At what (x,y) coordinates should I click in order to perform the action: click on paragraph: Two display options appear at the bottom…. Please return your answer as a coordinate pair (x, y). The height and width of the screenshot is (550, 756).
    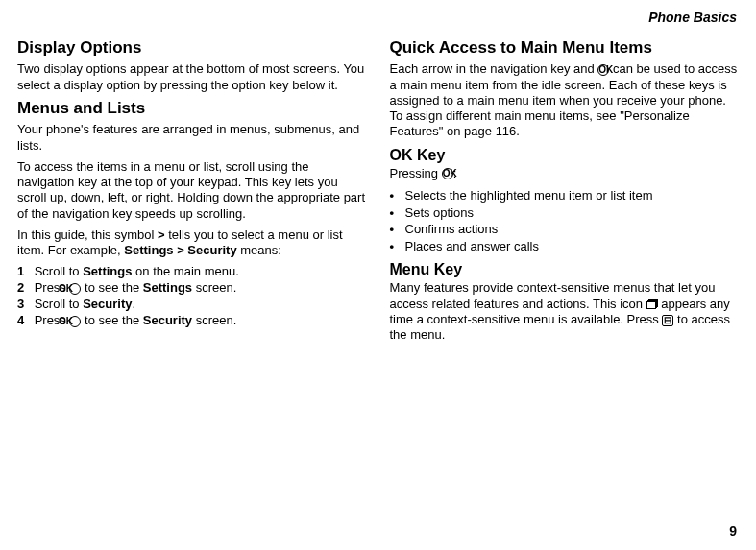
    Looking at the image, I should click on (192, 77).